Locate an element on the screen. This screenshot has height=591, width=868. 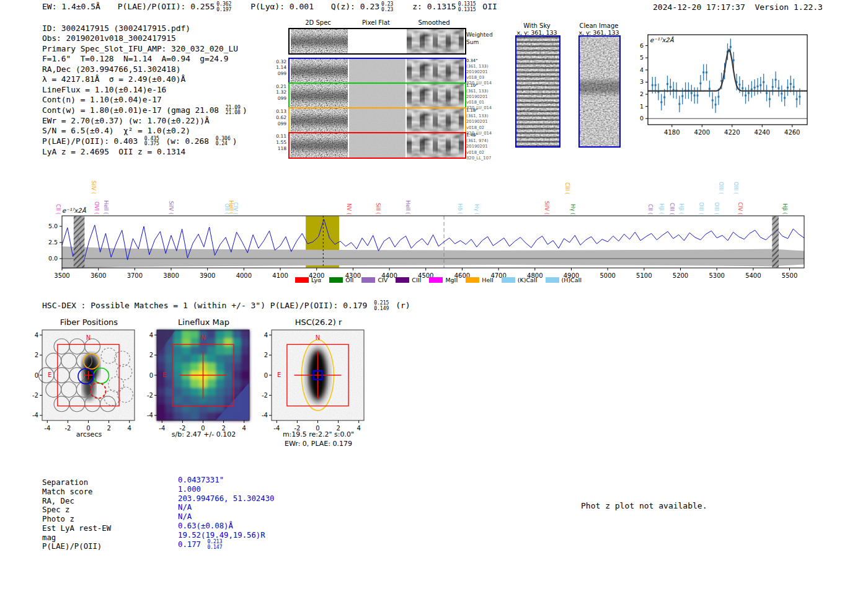
plae-poii-value: P(LAE)/P(OII): 0.255 is located at coordinates (166, 6).